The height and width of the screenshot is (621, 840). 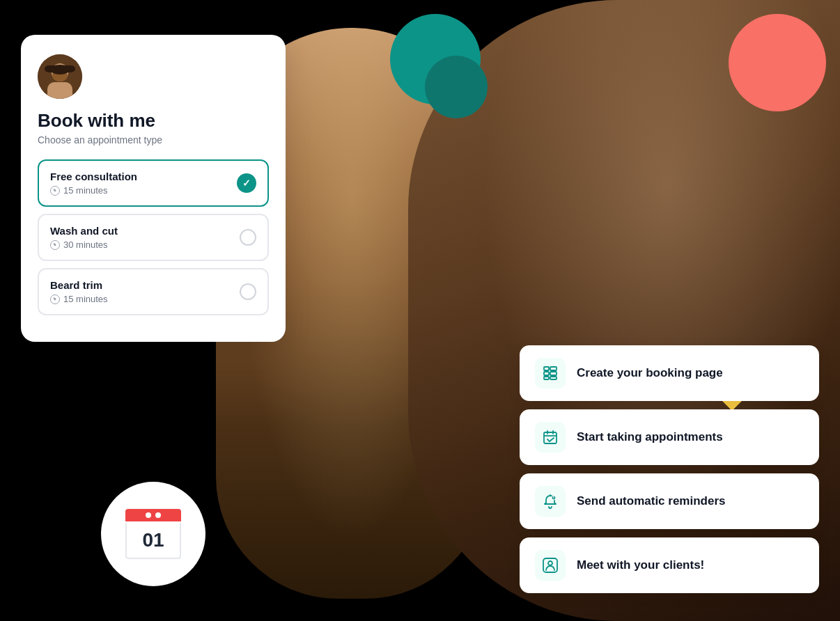 What do you see at coordinates (550, 565) in the screenshot?
I see `meet-clients-icon-box` at bounding box center [550, 565].